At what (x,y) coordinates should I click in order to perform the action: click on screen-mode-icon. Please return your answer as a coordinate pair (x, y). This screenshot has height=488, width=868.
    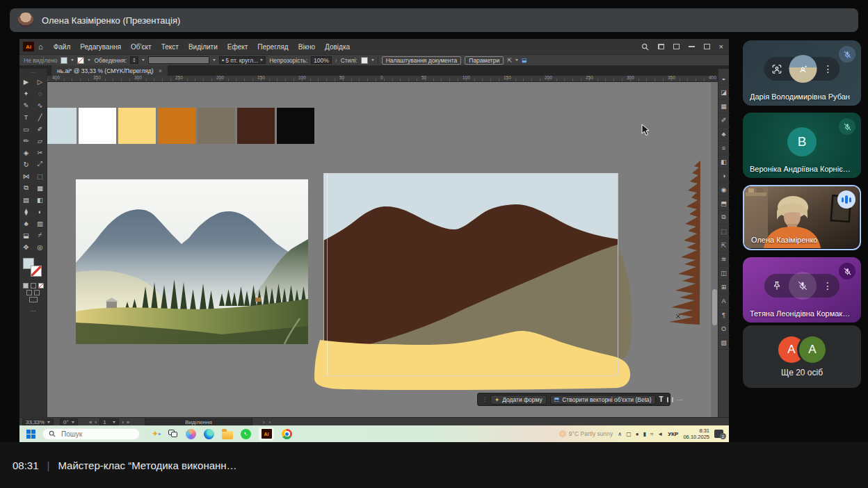
    Looking at the image, I should click on (33, 300).